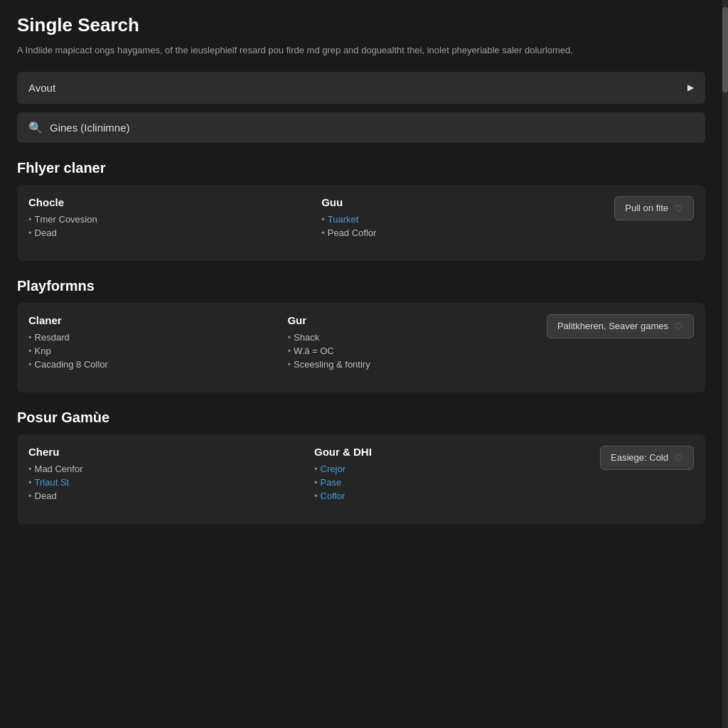 This screenshot has height=728, width=728. What do you see at coordinates (158, 343) in the screenshot?
I see `card-col-1: ClanerResdardKnpCacading 8 Collor` at bounding box center [158, 343].